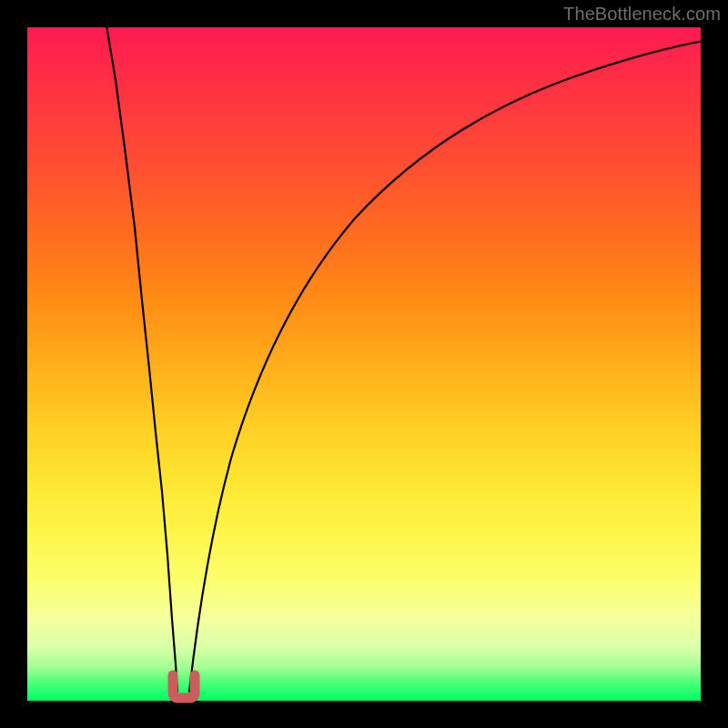 The image size is (728, 728). What do you see at coordinates (642, 15) in the screenshot?
I see `watermark-text: TheBottleneck.com` at bounding box center [642, 15].